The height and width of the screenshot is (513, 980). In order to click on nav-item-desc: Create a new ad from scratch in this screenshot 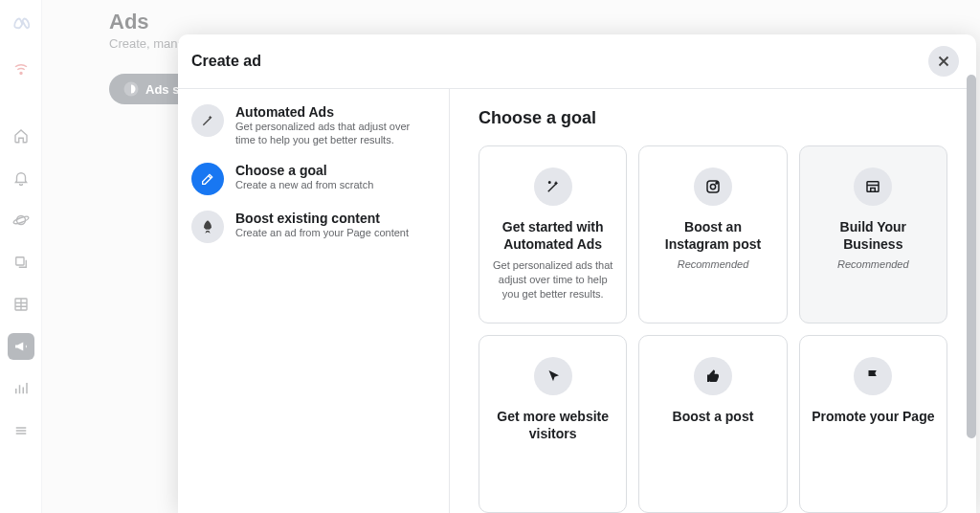, I will do `click(306, 185)`.